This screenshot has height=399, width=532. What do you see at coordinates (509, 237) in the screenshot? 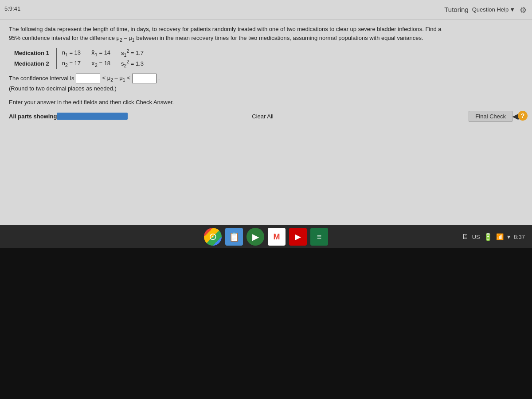
I see `signal-icon: ▾` at bounding box center [509, 237].